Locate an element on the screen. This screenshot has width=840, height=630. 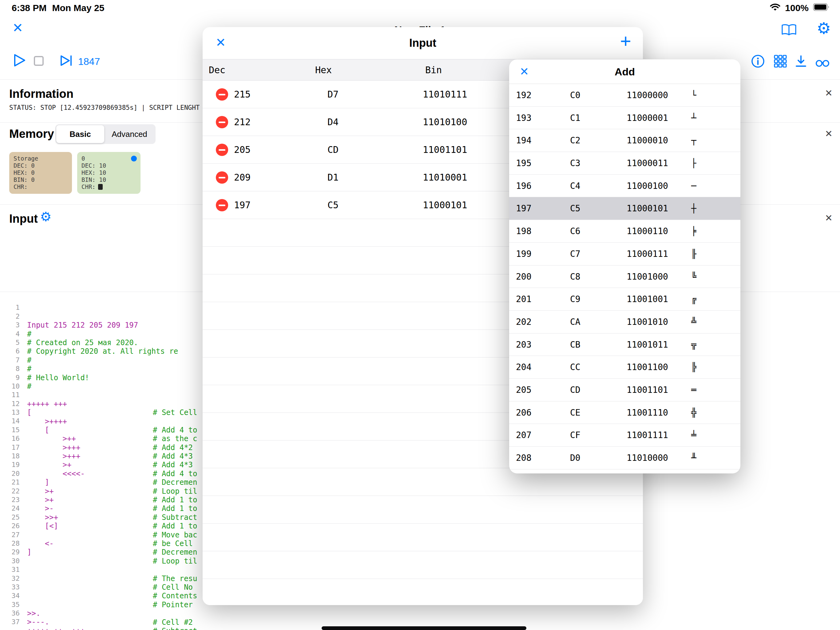
character-row: 207 CF 11001111 ╧ is located at coordinates (625, 435).